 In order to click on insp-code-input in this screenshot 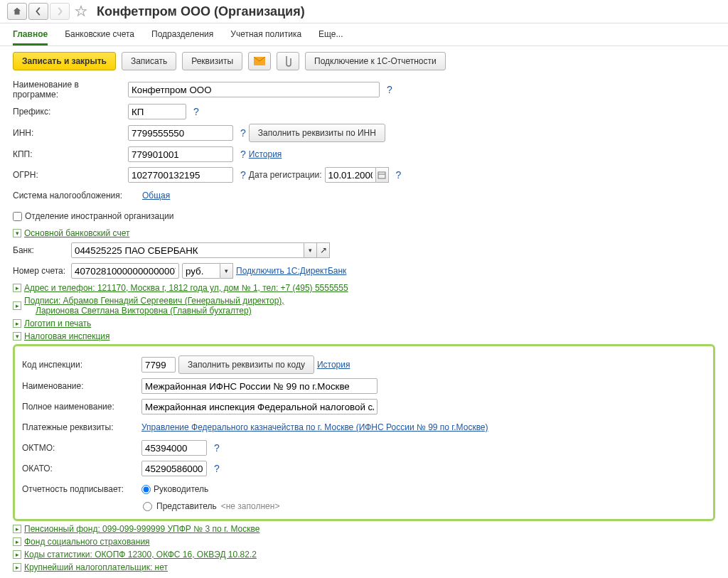, I will do `click(159, 365)`.